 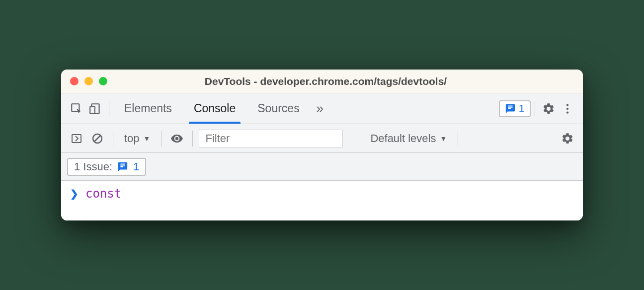 I want to click on filter-input, so click(x=271, y=139).